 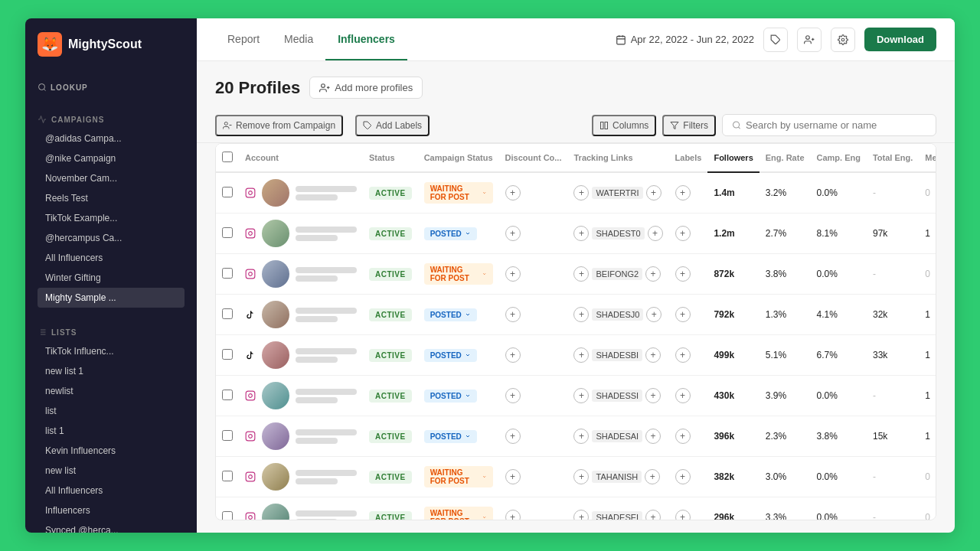 I want to click on add-user-button, so click(x=809, y=40).